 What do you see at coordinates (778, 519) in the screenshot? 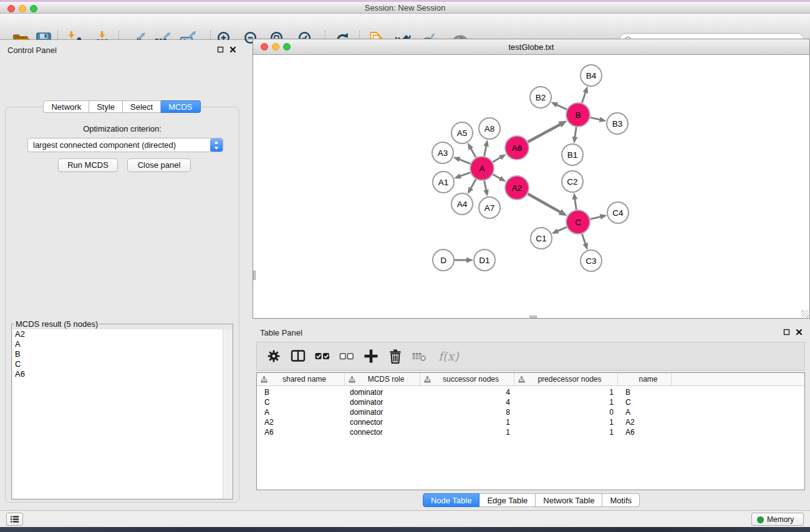
I see `memory-button: Memory` at bounding box center [778, 519].